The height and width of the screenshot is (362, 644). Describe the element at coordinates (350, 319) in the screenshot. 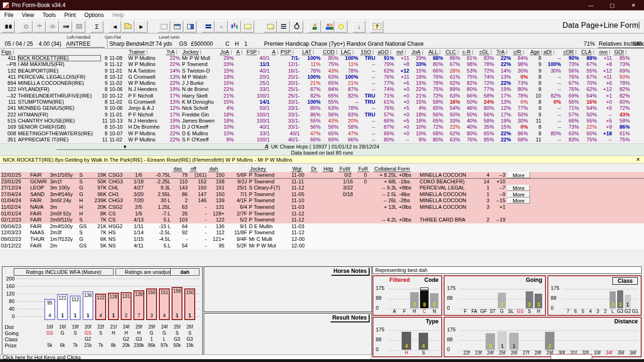

I see `result-notes-button: Result Notes` at that location.